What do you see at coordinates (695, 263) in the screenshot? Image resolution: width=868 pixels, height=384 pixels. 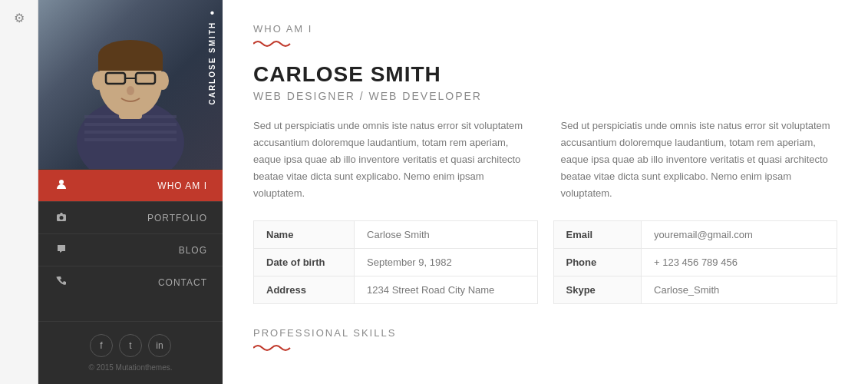 I see `table-row: Phone + 123 456 789 456` at bounding box center [695, 263].